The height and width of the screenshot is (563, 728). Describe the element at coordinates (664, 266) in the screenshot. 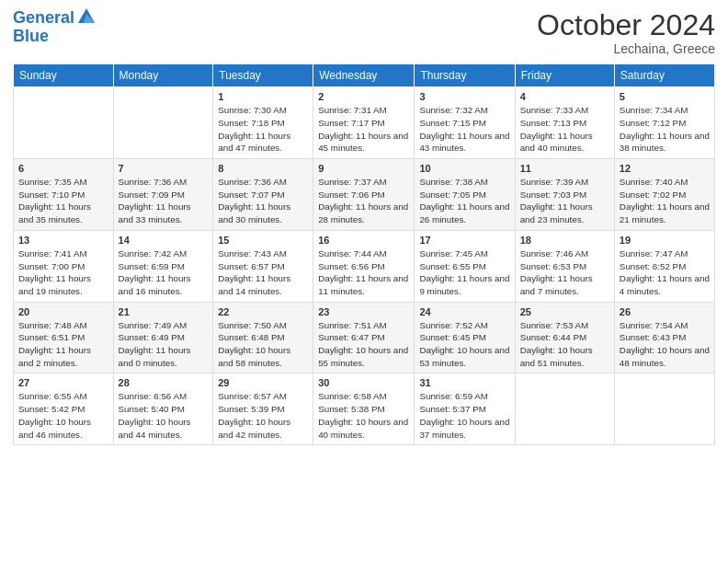

I see `table-row: 19Sunrise: 7:47 AM Sunset: 6:52 PM Dayli…` at that location.